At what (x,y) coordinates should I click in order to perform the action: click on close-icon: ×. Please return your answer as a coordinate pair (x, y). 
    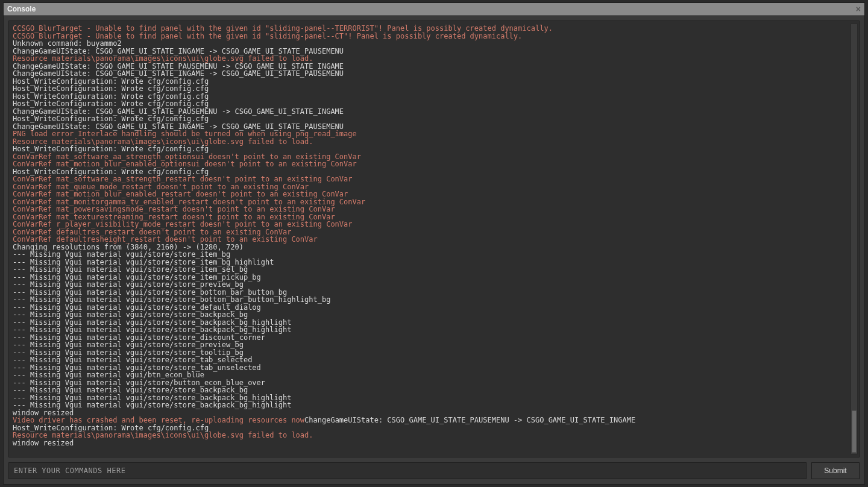
    Looking at the image, I should click on (858, 9).